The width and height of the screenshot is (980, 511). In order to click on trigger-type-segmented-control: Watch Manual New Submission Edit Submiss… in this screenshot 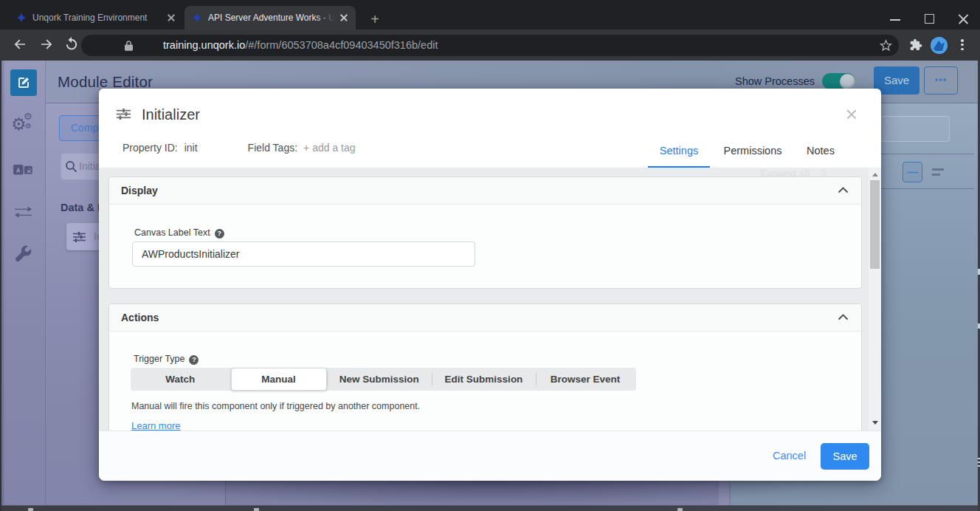, I will do `click(384, 380)`.